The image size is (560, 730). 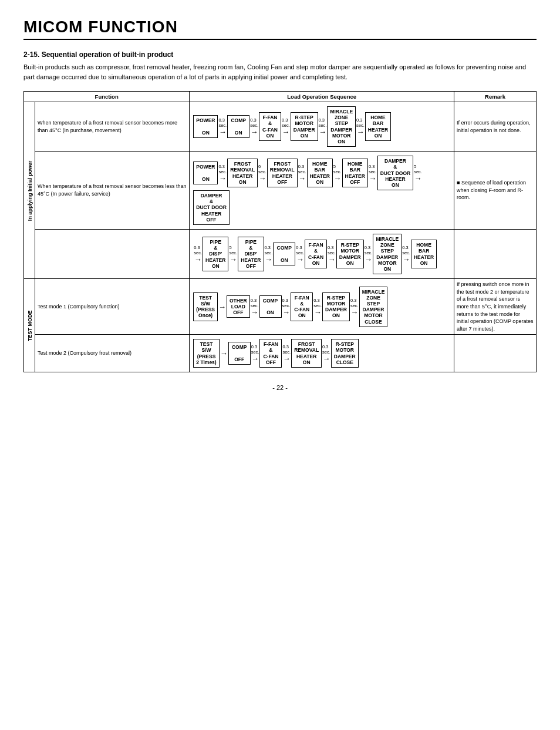 I want to click on title-divider, so click(x=280, y=39).